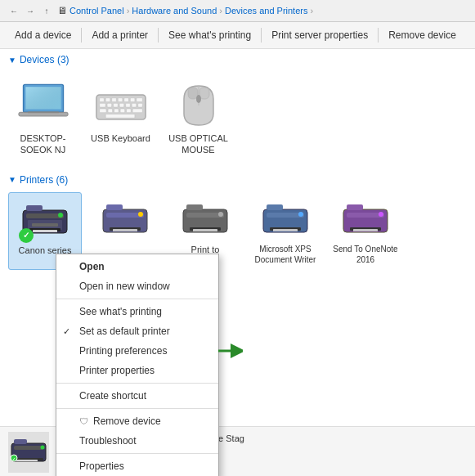 The image size is (475, 476). I want to click on up-button: ↑, so click(47, 11).